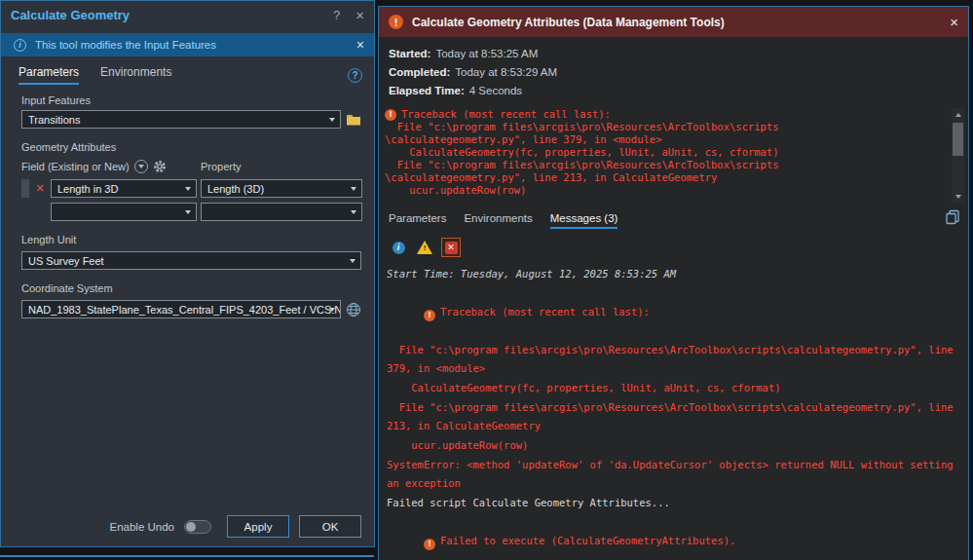  I want to click on field-dropdown: Length in 3D, so click(124, 189).